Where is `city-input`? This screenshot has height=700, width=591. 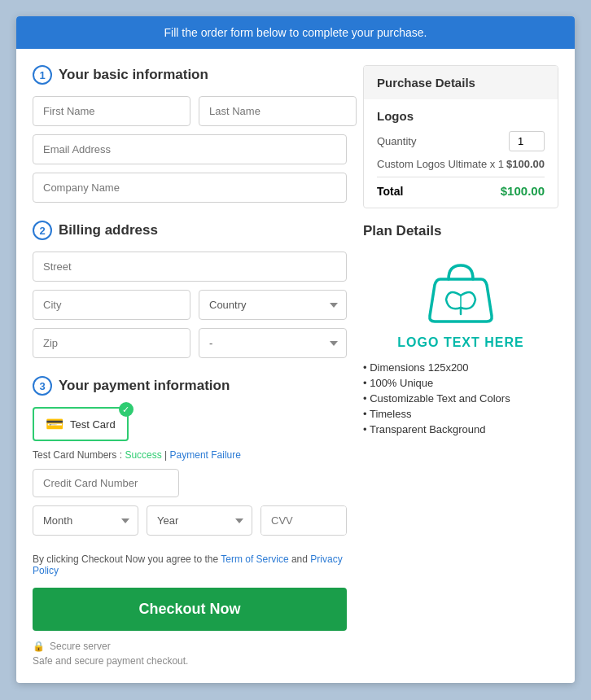 city-input is located at coordinates (112, 304).